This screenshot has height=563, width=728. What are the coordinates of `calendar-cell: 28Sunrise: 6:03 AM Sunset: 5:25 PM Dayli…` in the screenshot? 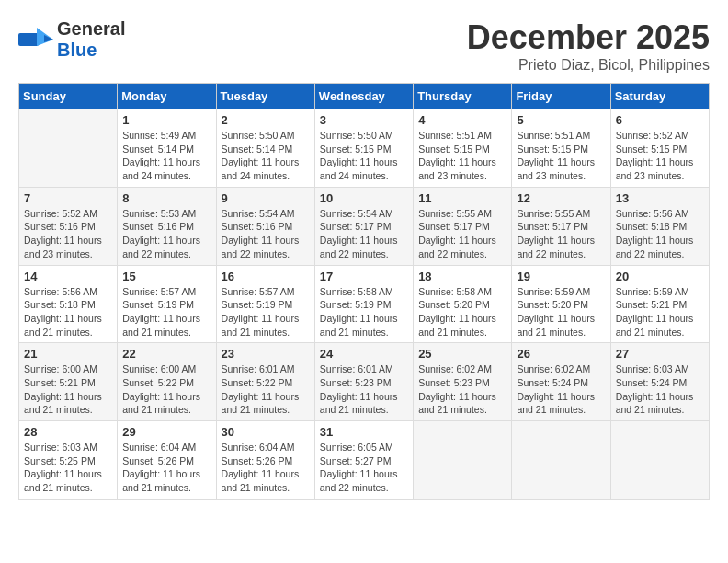 It's located at (68, 460).